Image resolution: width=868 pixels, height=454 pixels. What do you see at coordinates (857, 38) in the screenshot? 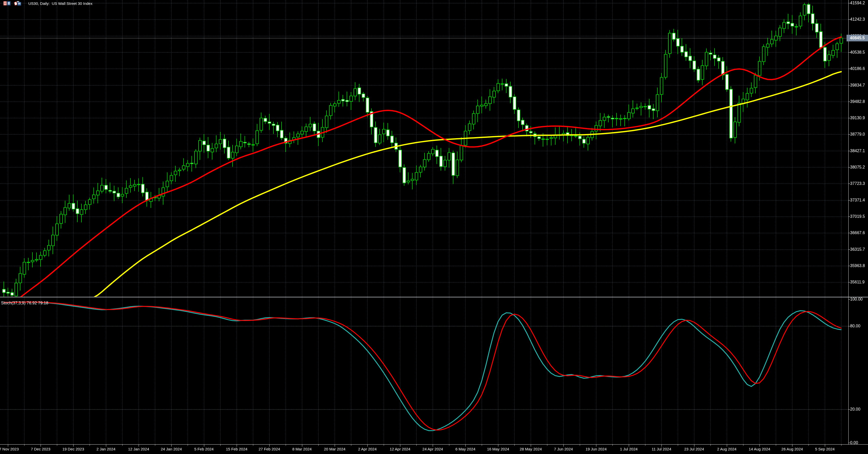
I see `bid-price-value: 40845.5` at bounding box center [857, 38].